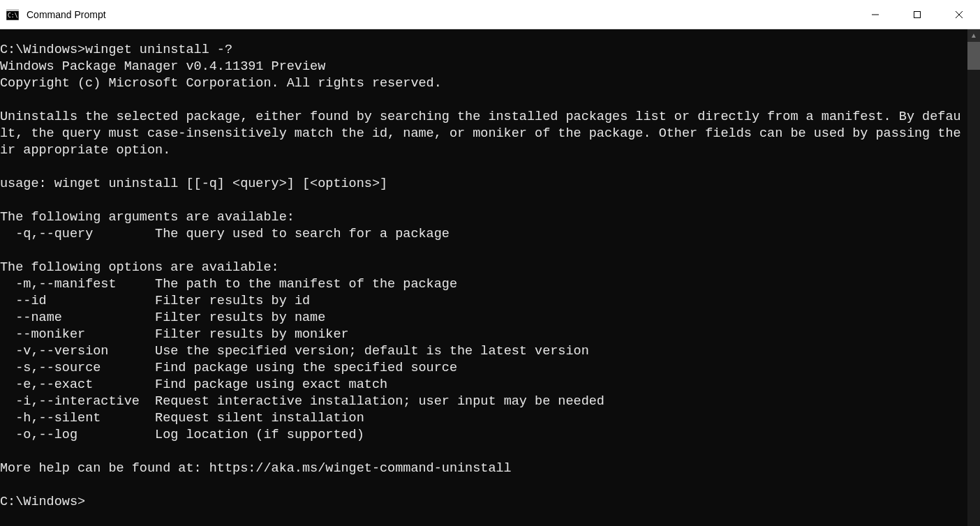 This screenshot has height=526, width=980. Describe the element at coordinates (440, 15) in the screenshot. I see `window-title: Command Prompt` at that location.